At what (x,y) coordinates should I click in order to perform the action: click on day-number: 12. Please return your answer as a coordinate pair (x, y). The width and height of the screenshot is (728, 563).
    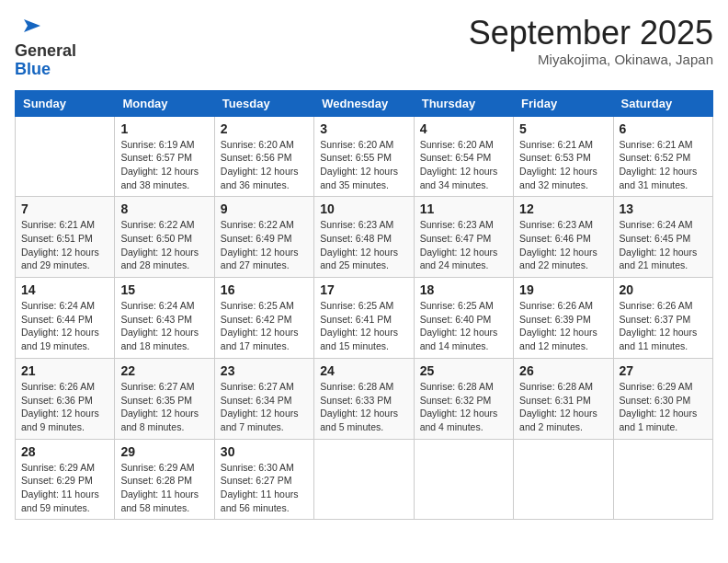
    Looking at the image, I should click on (563, 209).